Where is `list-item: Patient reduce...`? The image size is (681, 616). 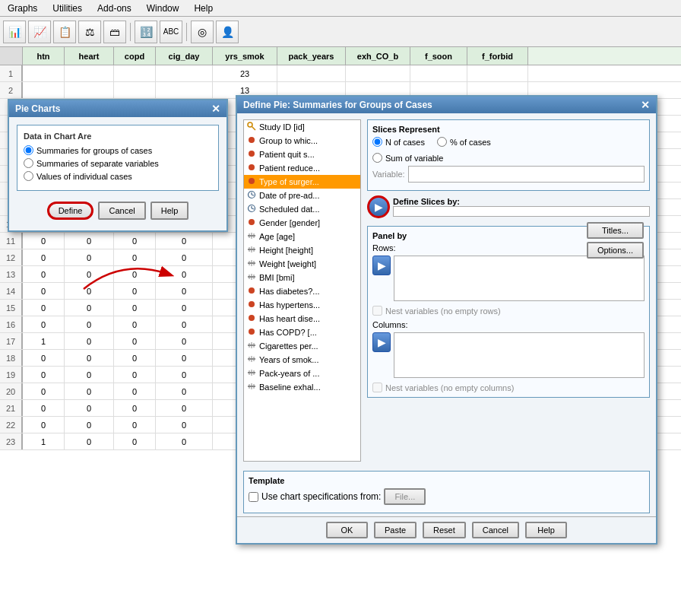 list-item: Patient reduce... is located at coordinates (302, 168).